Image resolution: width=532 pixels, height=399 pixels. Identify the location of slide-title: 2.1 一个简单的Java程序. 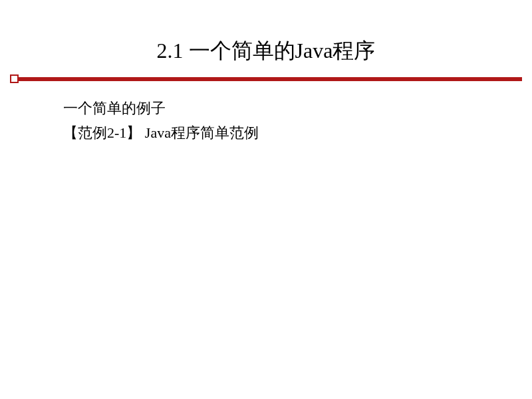
(266, 54).